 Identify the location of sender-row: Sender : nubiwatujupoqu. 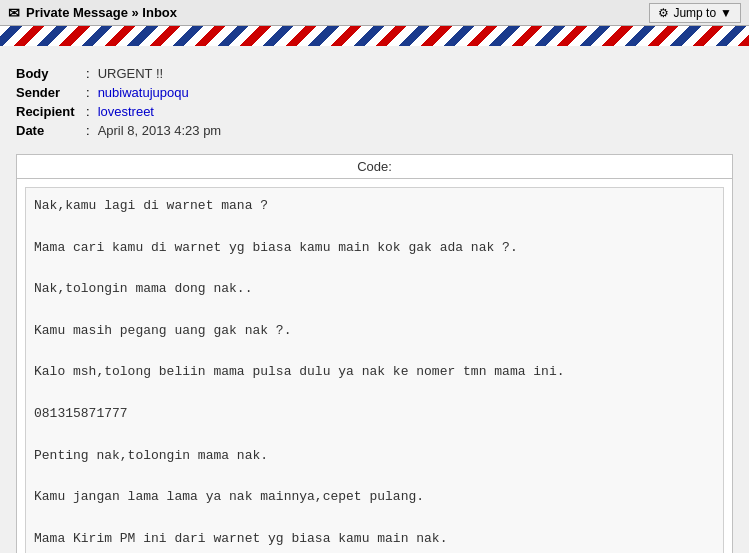
(374, 92).